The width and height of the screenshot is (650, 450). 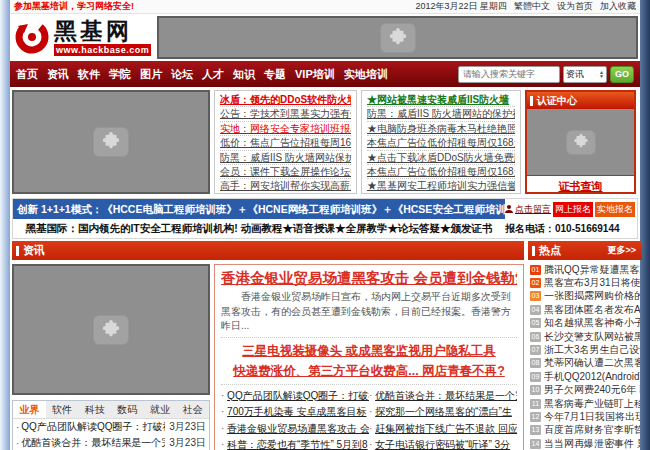 I want to click on header-ad-banner-image, so click(x=398, y=38).